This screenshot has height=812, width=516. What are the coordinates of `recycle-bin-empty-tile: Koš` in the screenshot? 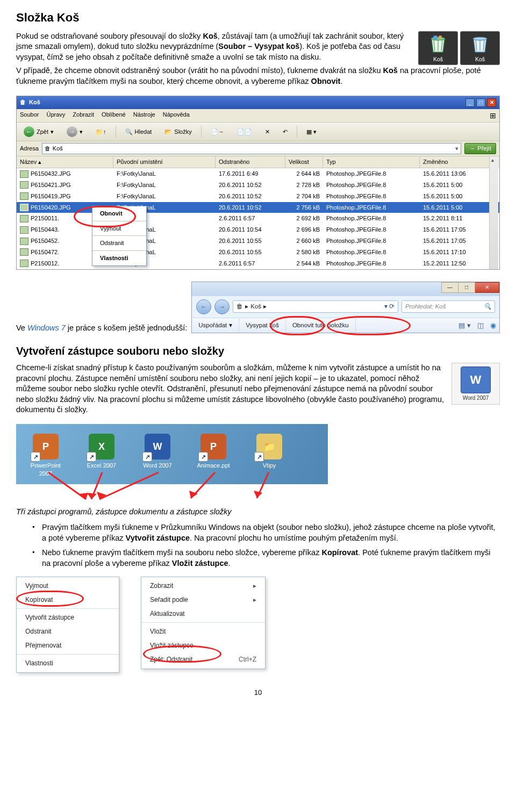 It's located at (480, 48).